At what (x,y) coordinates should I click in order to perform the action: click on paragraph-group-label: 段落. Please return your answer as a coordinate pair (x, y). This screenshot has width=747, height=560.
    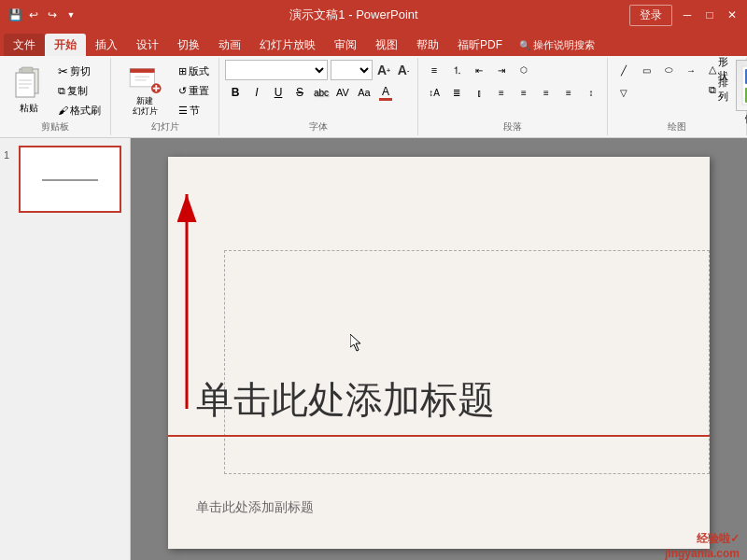
    Looking at the image, I should click on (513, 127).